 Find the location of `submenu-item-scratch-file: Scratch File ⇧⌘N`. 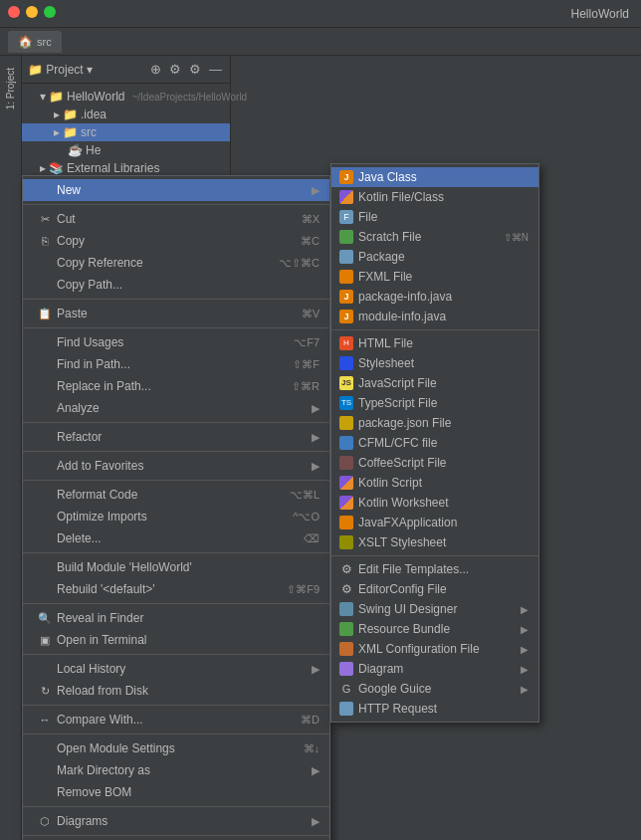

submenu-item-scratch-file: Scratch File ⇧⌘N is located at coordinates (435, 237).